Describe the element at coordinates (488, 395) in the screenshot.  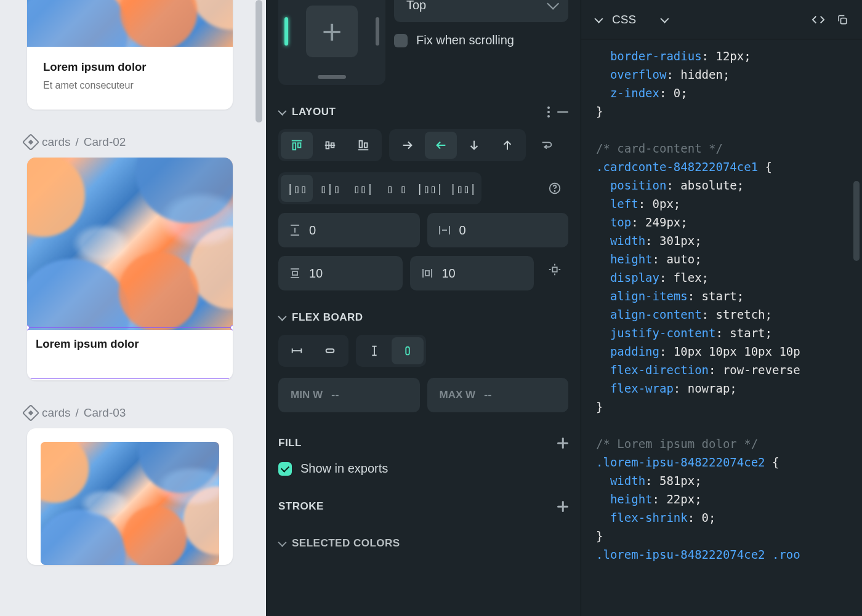
I see `max-width-value: --` at that location.